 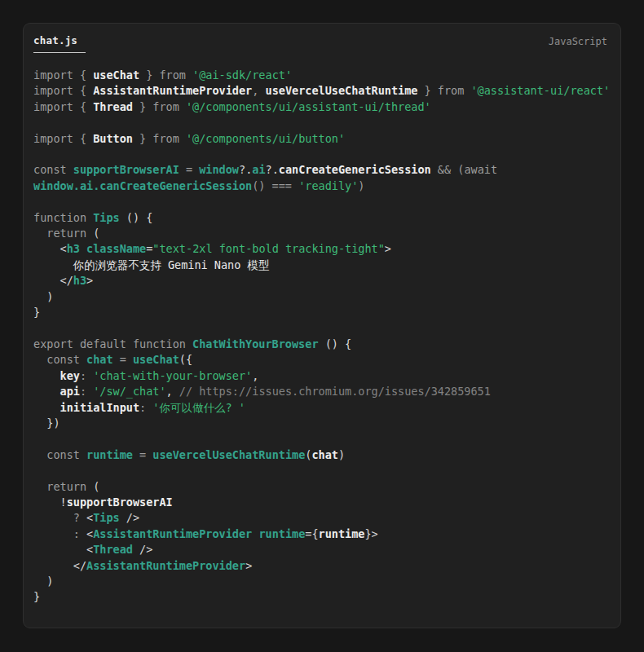 What do you see at coordinates (322, 39) in the screenshot?
I see `code-card-header: chat.js JavaScript` at bounding box center [322, 39].